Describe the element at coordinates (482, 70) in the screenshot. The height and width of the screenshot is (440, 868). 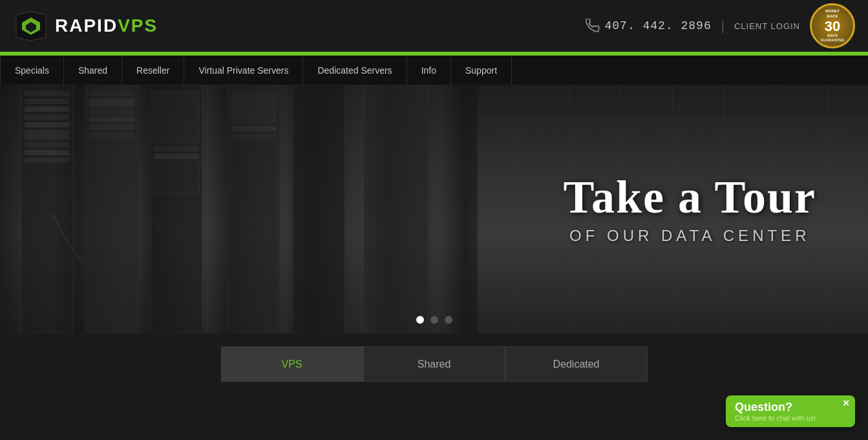
I see `nav-support: Support` at that location.